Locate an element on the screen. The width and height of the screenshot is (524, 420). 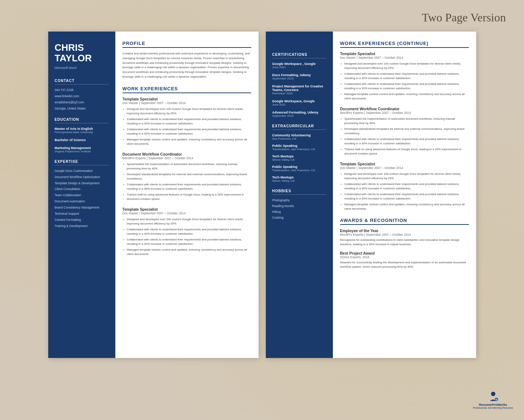
job-bullet-1-3: Trained staff on using advanced features… is located at coordinates (187, 197).